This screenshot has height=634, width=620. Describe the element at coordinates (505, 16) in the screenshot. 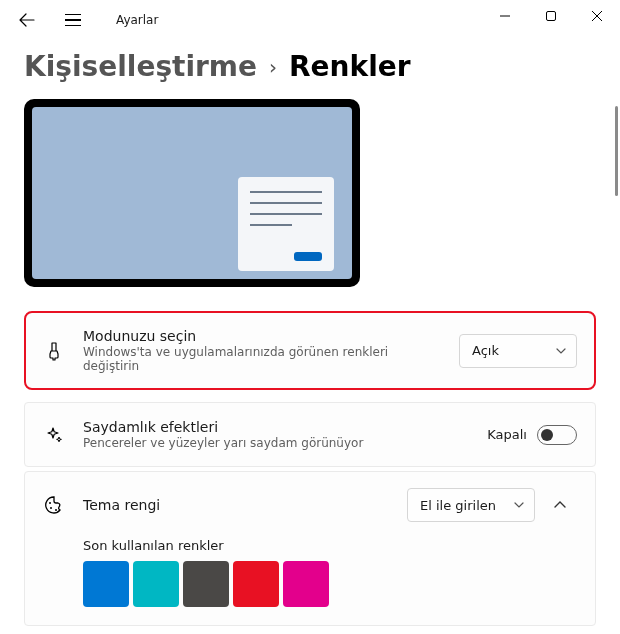

I see `minimize-icon` at that location.